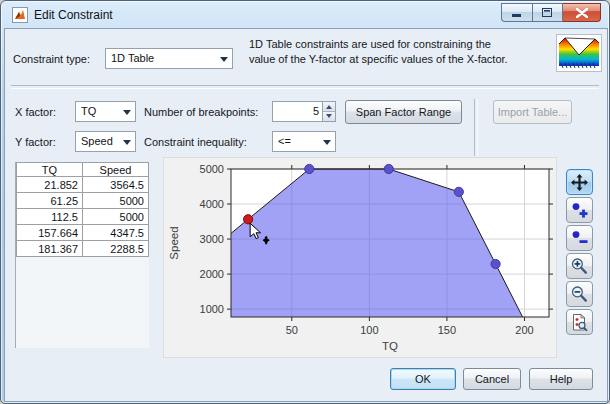  What do you see at coordinates (50, 170) in the screenshot?
I see `table-header: TQ` at bounding box center [50, 170].